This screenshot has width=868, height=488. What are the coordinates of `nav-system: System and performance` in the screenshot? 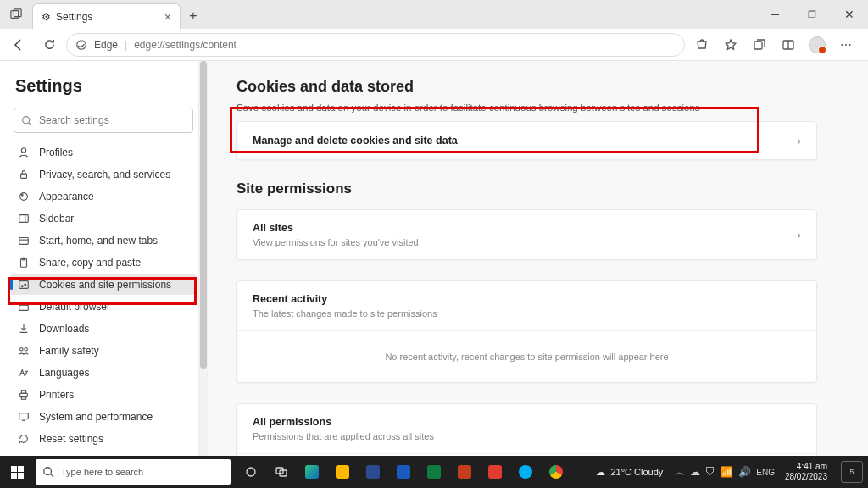 It's located at (103, 417).